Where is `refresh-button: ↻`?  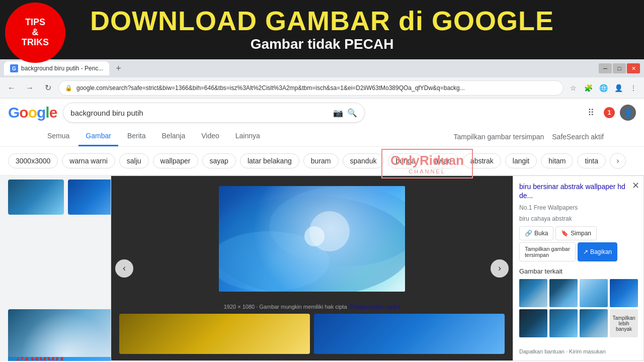
refresh-button: ↻ is located at coordinates (48, 88).